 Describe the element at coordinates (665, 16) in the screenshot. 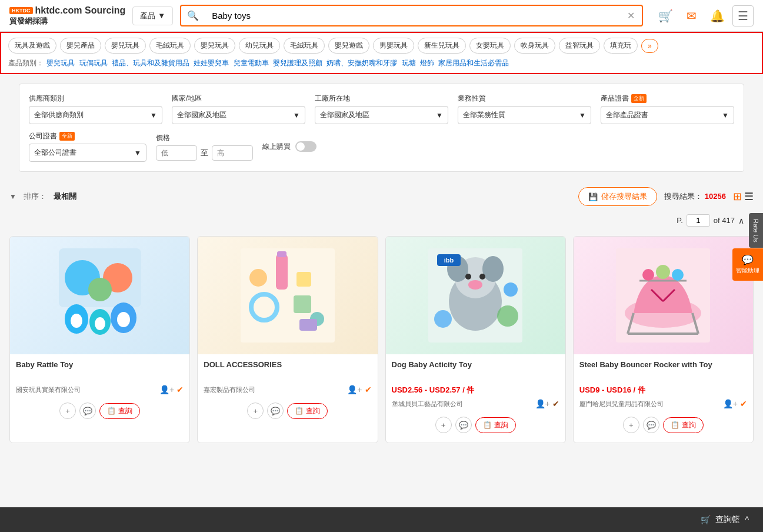

I see `cart-button: 🛒` at that location.